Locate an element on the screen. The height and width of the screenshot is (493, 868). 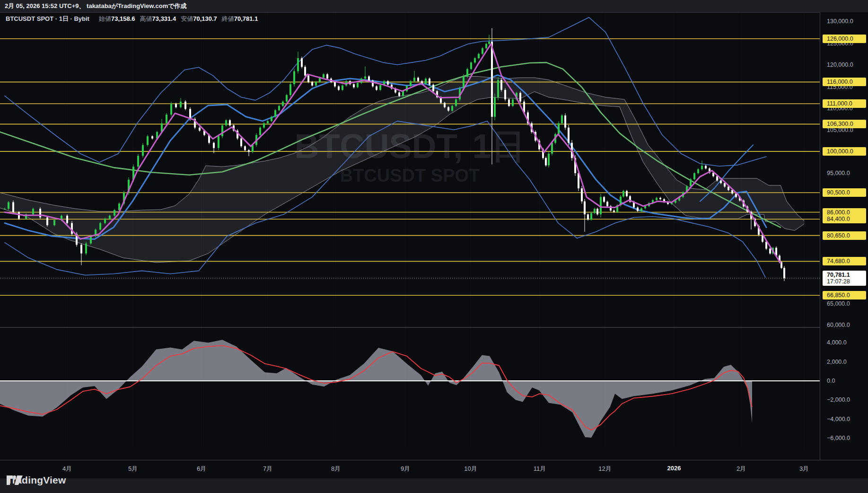
last-price-value: 70,781.1 is located at coordinates (847, 275).